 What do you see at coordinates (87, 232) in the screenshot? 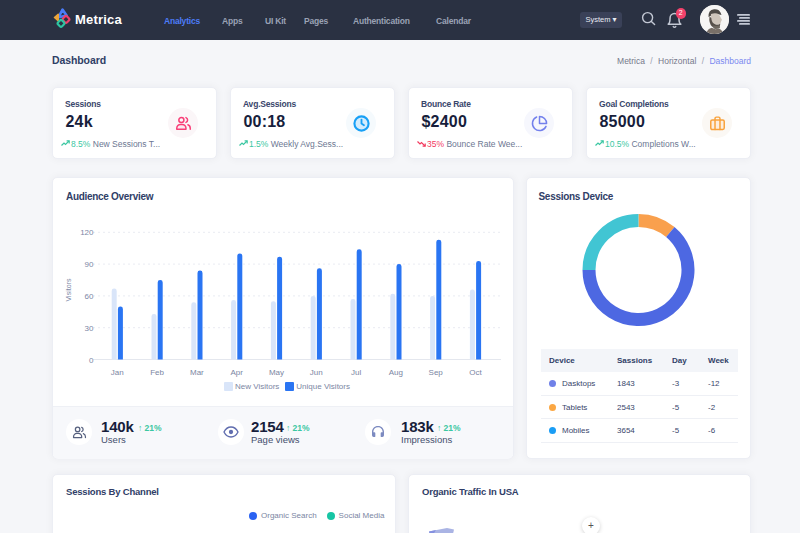
I see `svg-text: 120` at bounding box center [87, 232].